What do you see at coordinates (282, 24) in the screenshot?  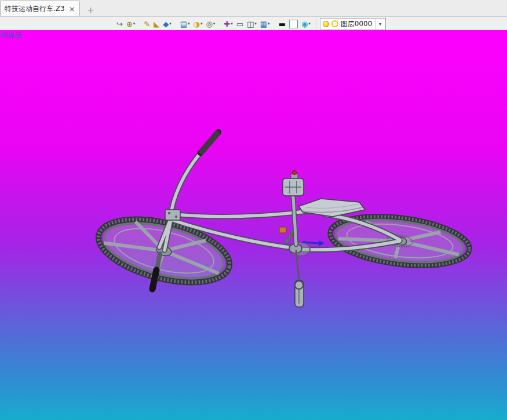 I see `line-width-icon-button: ▬` at bounding box center [282, 24].